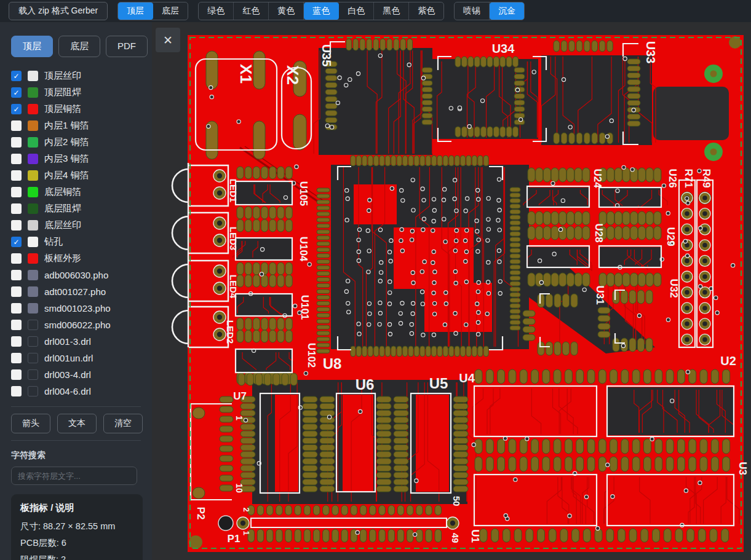 The height and width of the screenshot is (560, 751). Describe the element at coordinates (68, 375) in the screenshot. I see `layer-label: drl003-4.drl` at that location.